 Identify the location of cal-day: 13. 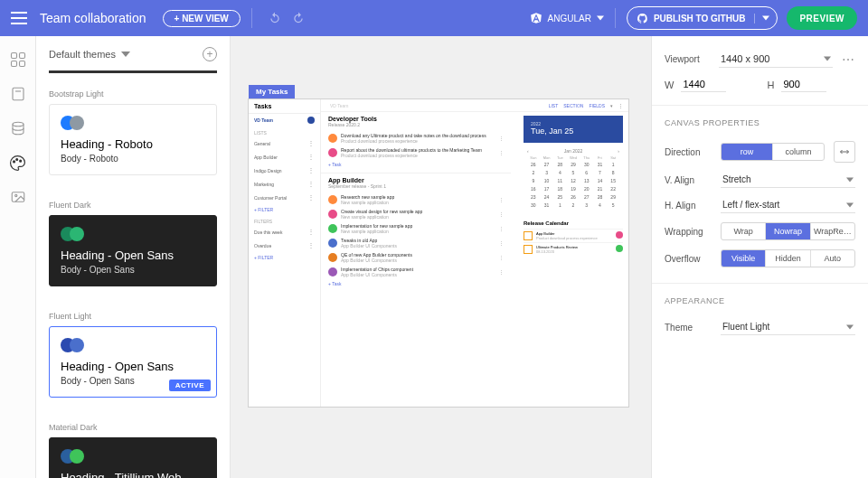
(587, 181).